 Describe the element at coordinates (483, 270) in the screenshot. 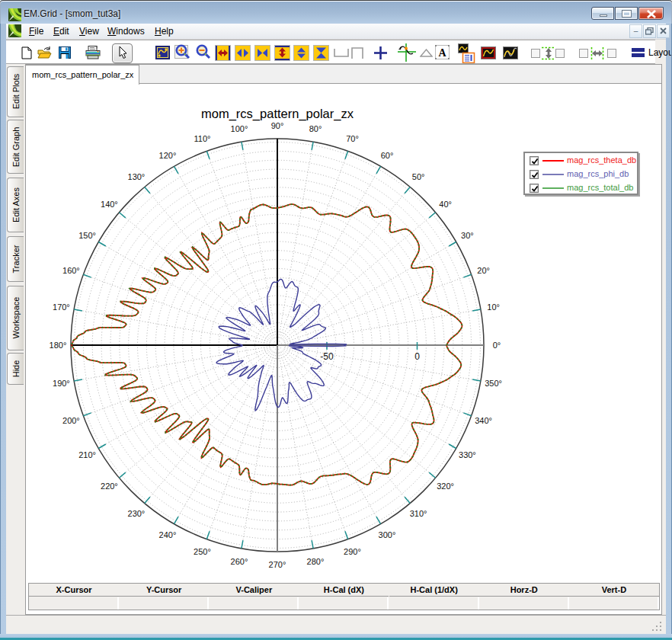

I see `svg-text: 20°` at that location.